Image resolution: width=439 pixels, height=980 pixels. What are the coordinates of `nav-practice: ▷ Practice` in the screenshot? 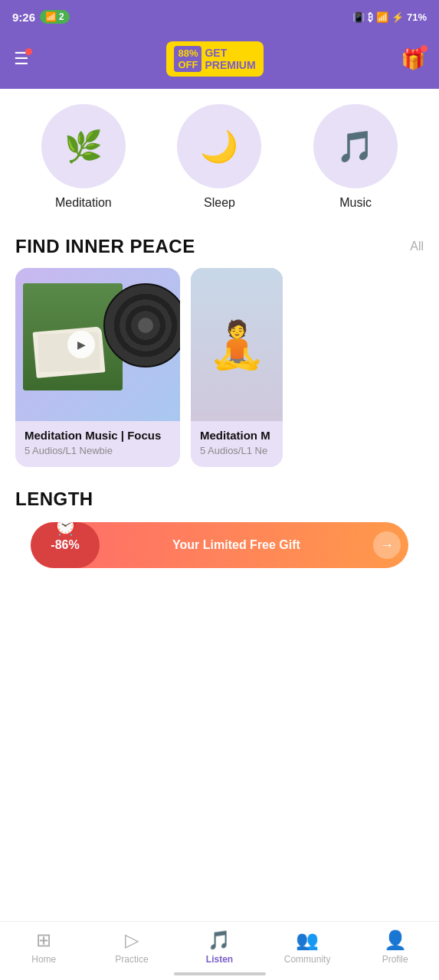 It's located at (132, 947).